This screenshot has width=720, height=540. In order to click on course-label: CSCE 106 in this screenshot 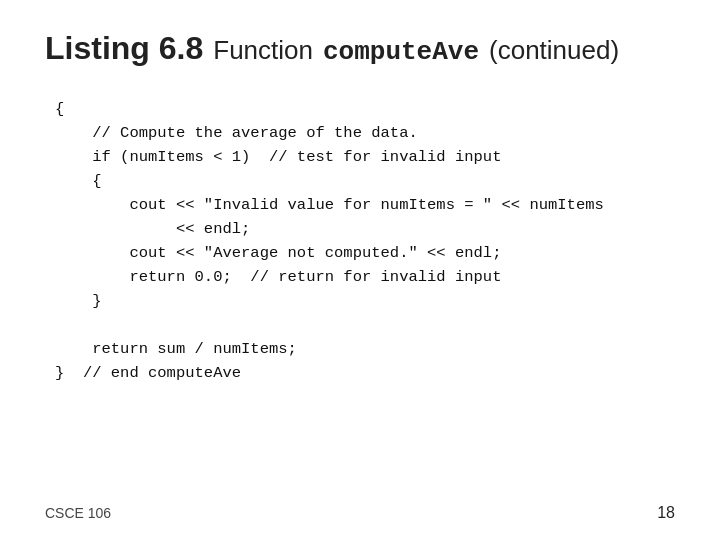, I will do `click(78, 513)`.